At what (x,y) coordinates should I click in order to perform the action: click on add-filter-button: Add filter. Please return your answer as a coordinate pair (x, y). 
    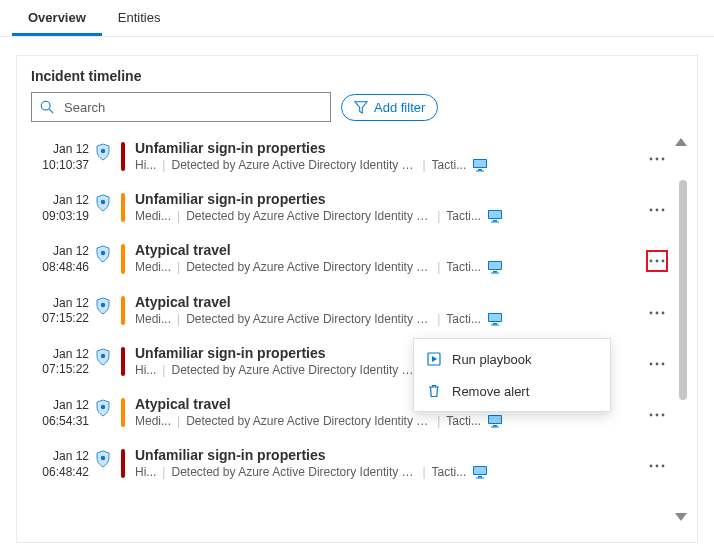
    Looking at the image, I should click on (390, 108).